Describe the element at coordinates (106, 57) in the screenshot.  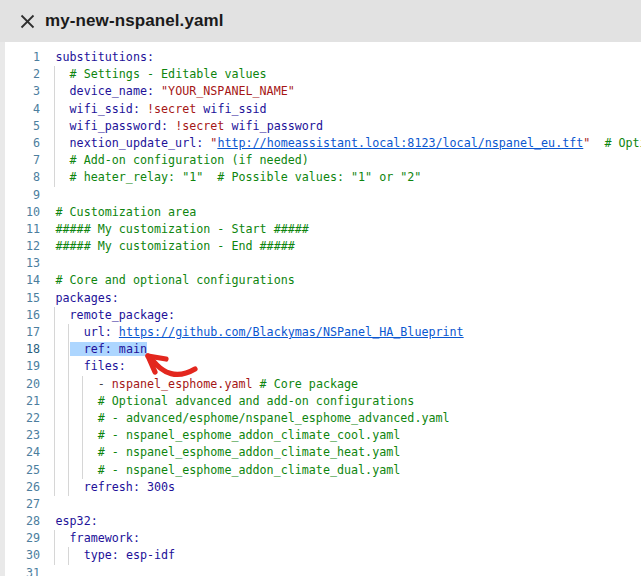
I see `token-key: substitutions:` at that location.